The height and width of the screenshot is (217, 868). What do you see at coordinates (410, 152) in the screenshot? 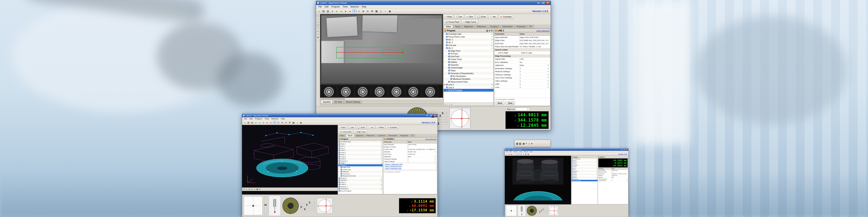
I see `property-row: Diameter 25.4001 mm ✓` at bounding box center [410, 152].